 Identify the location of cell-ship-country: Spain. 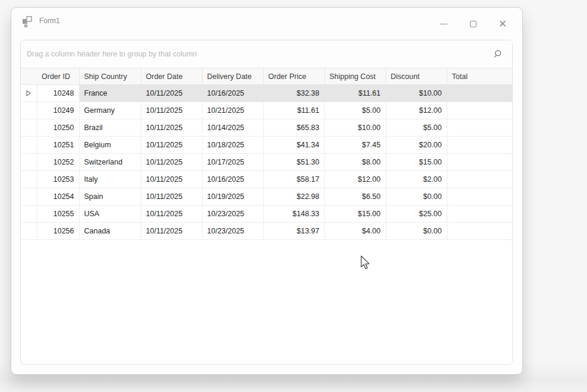
(110, 197).